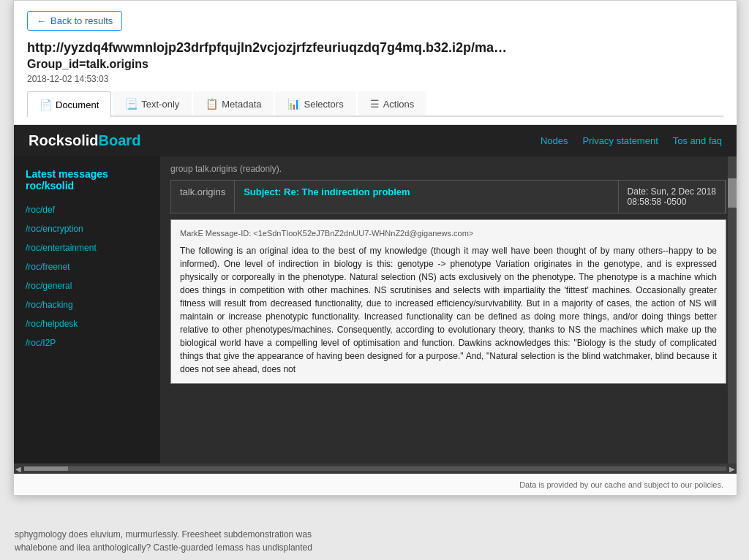  Describe the element at coordinates (375, 469) in the screenshot. I see `horizontal-scrollbar: ◀ ▶` at that location.